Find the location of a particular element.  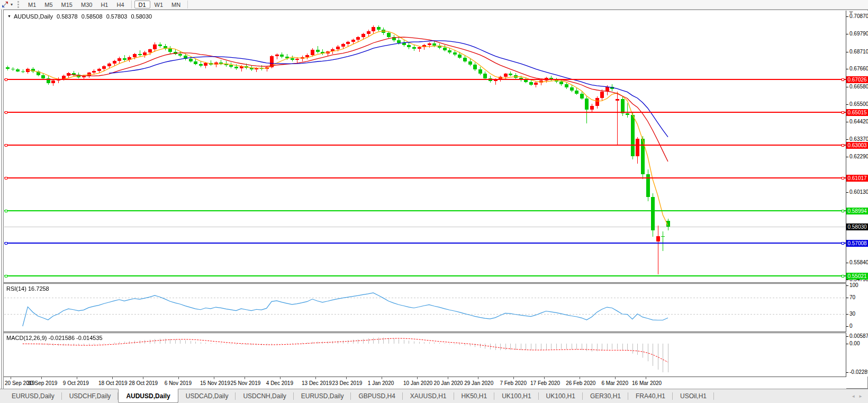

price-line-badge: 0.63003 is located at coordinates (857, 145).